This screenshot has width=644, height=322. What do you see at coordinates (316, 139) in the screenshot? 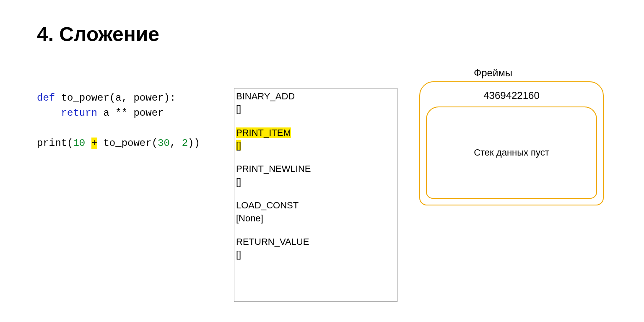
I see `bytecode-entry-highlighted: PRINT_ITEM []` at bounding box center [316, 139].